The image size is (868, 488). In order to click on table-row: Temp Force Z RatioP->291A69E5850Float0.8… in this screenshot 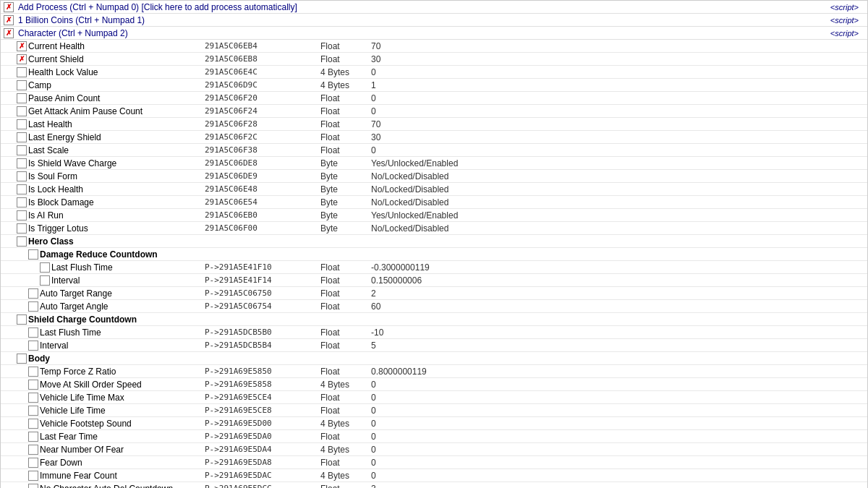, I will do `click(434, 372)`.